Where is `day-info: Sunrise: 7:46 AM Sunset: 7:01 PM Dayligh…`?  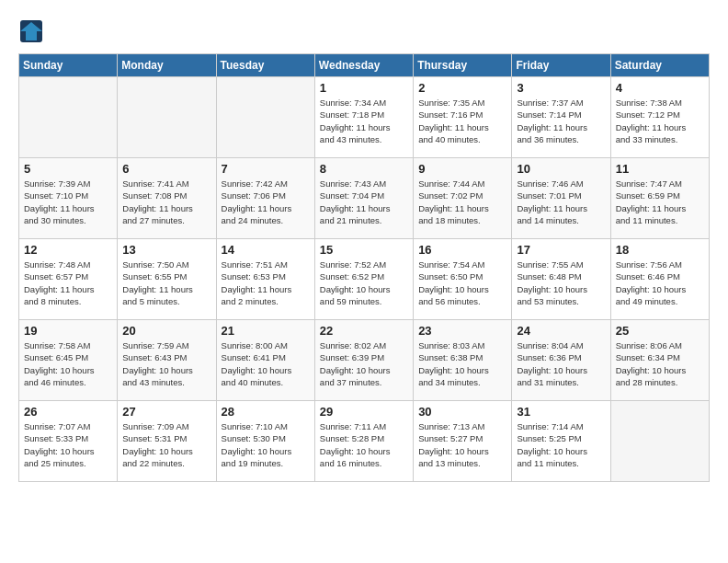
day-info: Sunrise: 7:46 AM Sunset: 7:01 PM Dayligh… is located at coordinates (561, 202).